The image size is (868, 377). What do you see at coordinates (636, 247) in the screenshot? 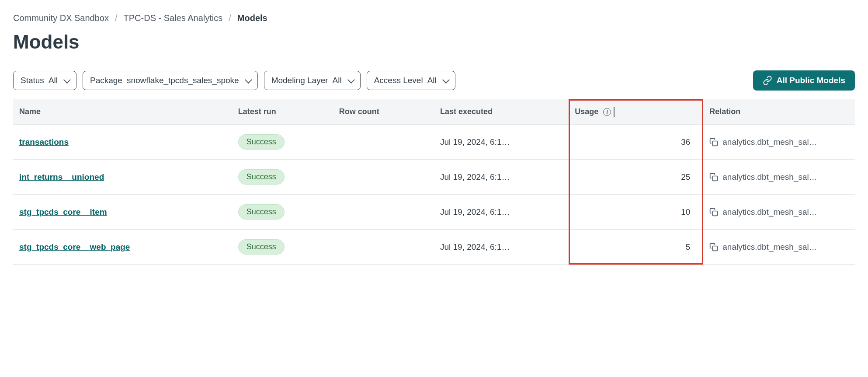
I see `cell-usage: 5` at bounding box center [636, 247].